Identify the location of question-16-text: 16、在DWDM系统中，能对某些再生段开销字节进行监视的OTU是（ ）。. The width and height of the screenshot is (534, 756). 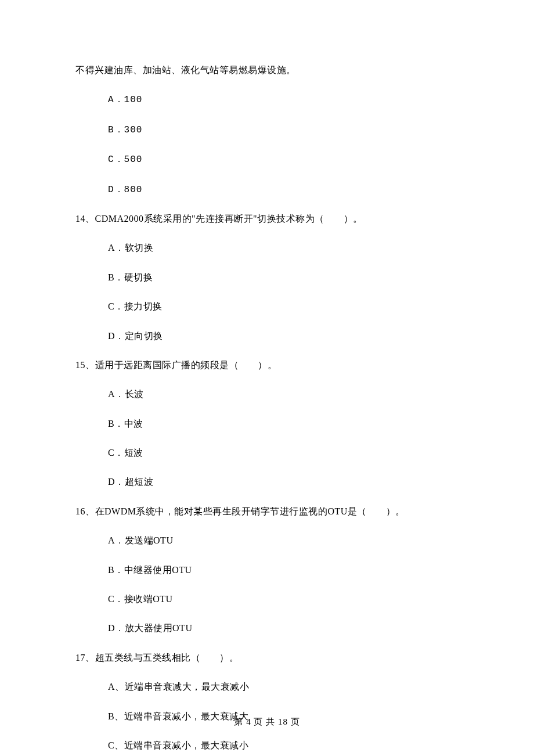
(267, 512).